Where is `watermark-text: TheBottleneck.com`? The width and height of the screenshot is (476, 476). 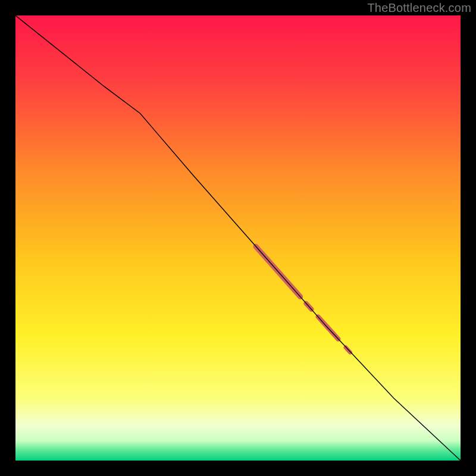 watermark-text: TheBottleneck.com is located at coordinates (419, 8).